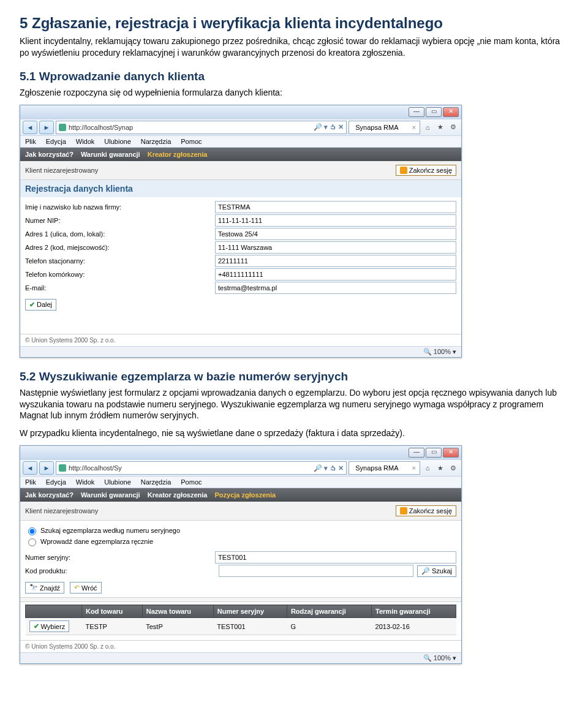  What do you see at coordinates (61, 511) in the screenshot?
I see `user-label: Klient niezarejestrowany` at bounding box center [61, 511].